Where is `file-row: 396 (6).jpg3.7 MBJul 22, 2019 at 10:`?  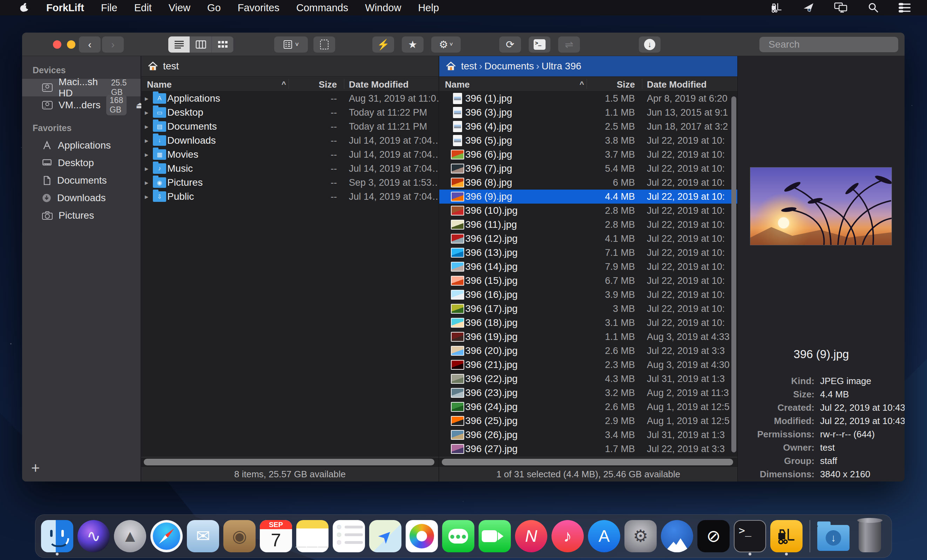
file-row: 396 (6).jpg3.7 MBJul 22, 2019 at 10: is located at coordinates (588, 155).